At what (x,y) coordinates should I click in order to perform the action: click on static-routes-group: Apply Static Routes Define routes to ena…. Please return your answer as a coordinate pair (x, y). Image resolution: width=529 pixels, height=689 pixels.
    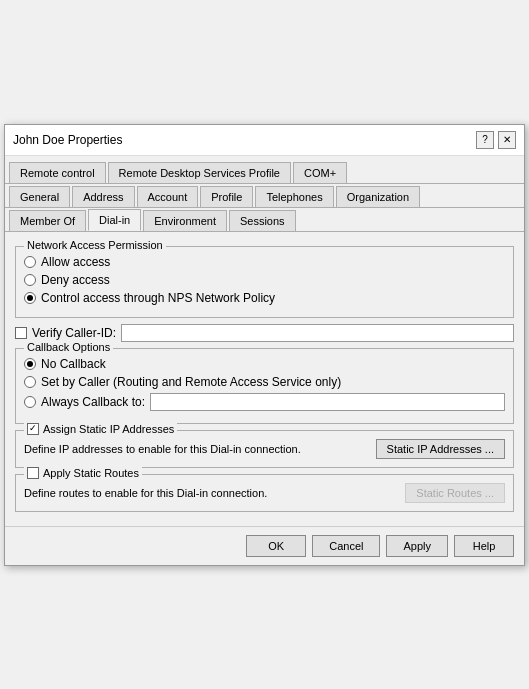
    Looking at the image, I should click on (264, 493).